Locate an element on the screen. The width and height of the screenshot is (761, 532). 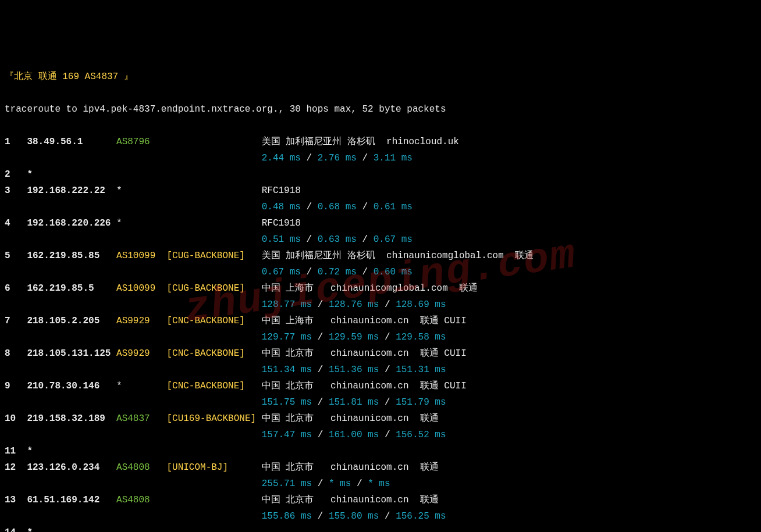
hop-ip: 192.168.220.226 is located at coordinates (72, 223).